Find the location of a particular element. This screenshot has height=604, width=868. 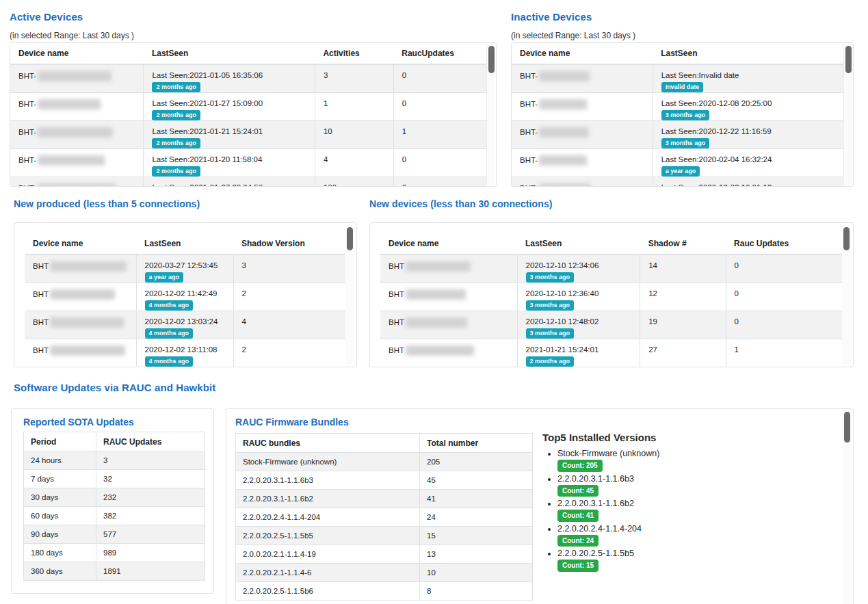

active-devices-subtitle: (in selected Range: Last 30 days ) is located at coordinates (72, 36).